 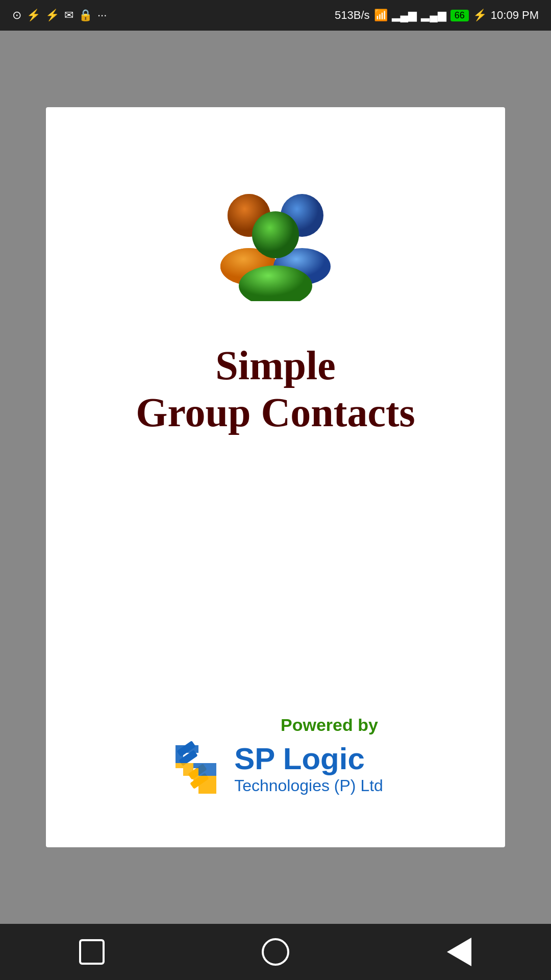 What do you see at coordinates (437, 15) in the screenshot?
I see `status-right-info: 513B/s 📶 ▂▄▆ ▂▄▆ 66 ⚡ 10:09 PM` at bounding box center [437, 15].